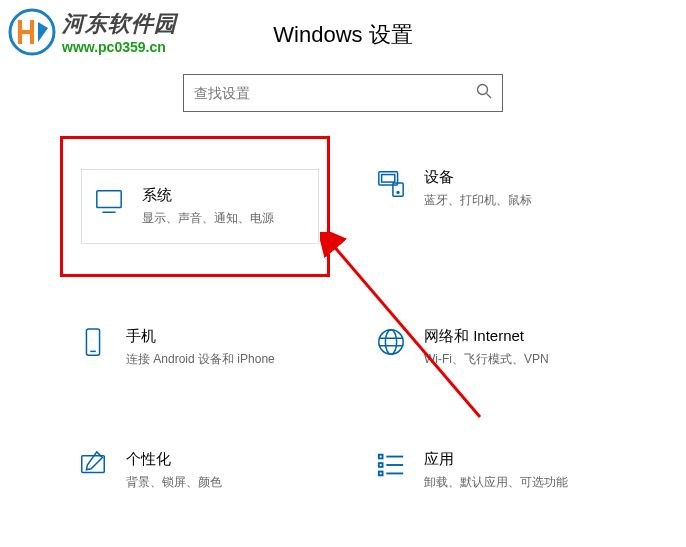 The width and height of the screenshot is (686, 547). I want to click on apps-list-icon, so click(391, 465).